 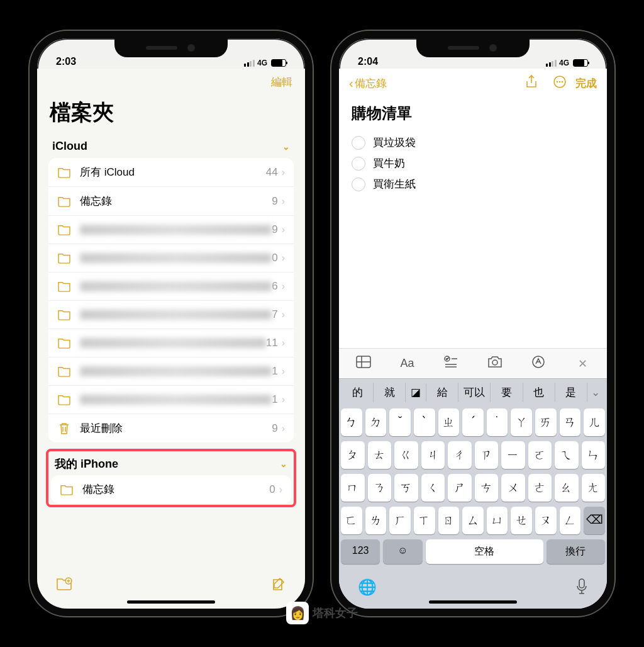 I want to click on key: ㄜ, so click(x=540, y=488).